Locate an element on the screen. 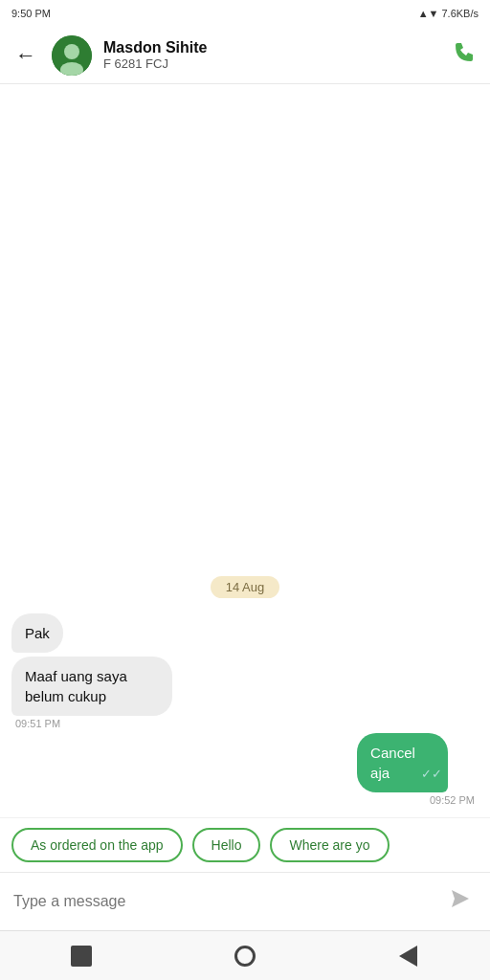 The height and width of the screenshot is (980, 490). message-text: Pak is located at coordinates (37, 634).